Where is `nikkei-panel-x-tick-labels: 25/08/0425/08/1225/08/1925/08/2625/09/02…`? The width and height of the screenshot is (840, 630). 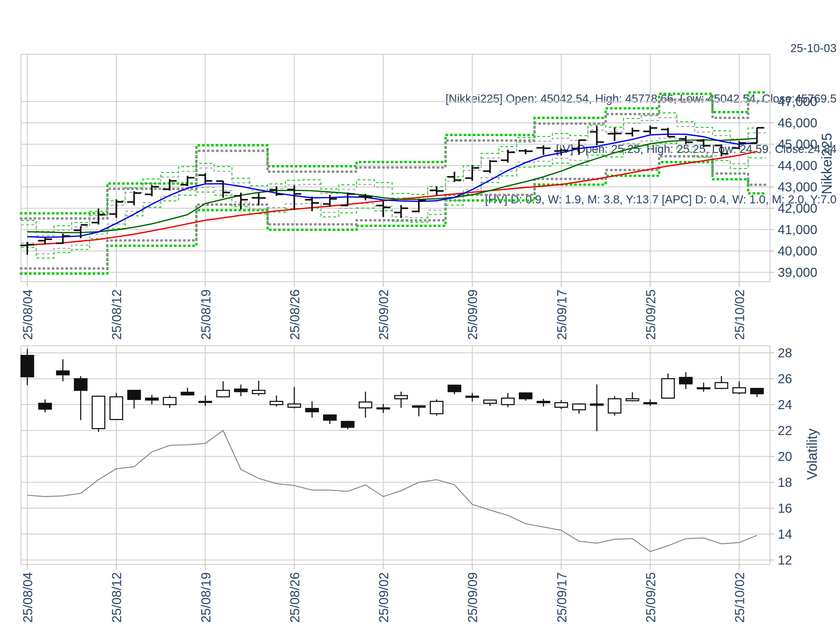 nikkei-panel-x-tick-labels: 25/08/0425/08/1225/08/1925/08/2625/09/02… is located at coordinates (384, 314).